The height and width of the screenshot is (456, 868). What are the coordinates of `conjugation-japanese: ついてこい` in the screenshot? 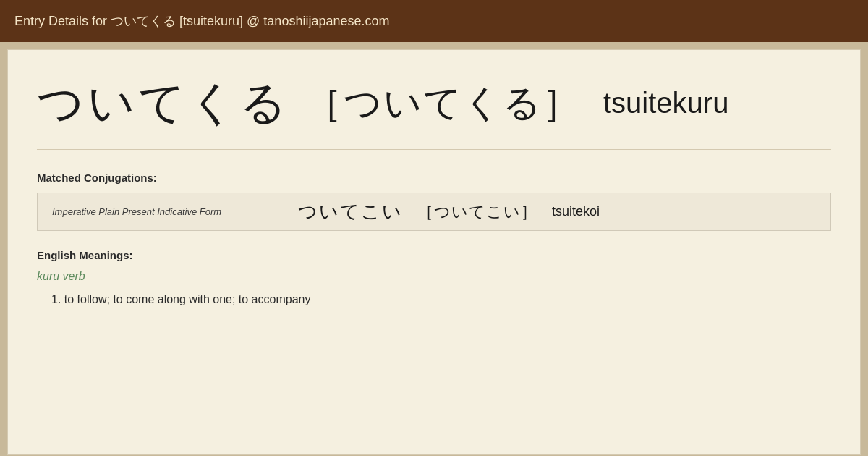 It's located at (350, 211).